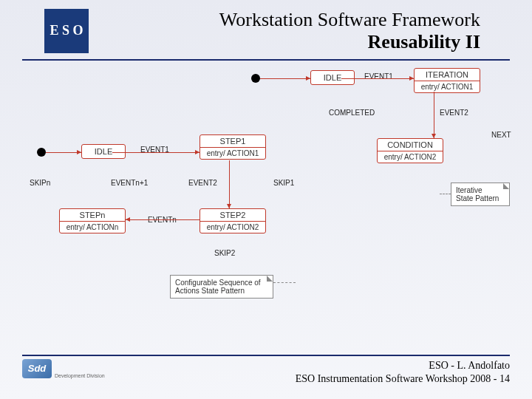 The height and width of the screenshot is (399, 532). What do you see at coordinates (480, 194) in the screenshot?
I see `note-iterative-pattern: Iterative State Pattern` at bounding box center [480, 194].